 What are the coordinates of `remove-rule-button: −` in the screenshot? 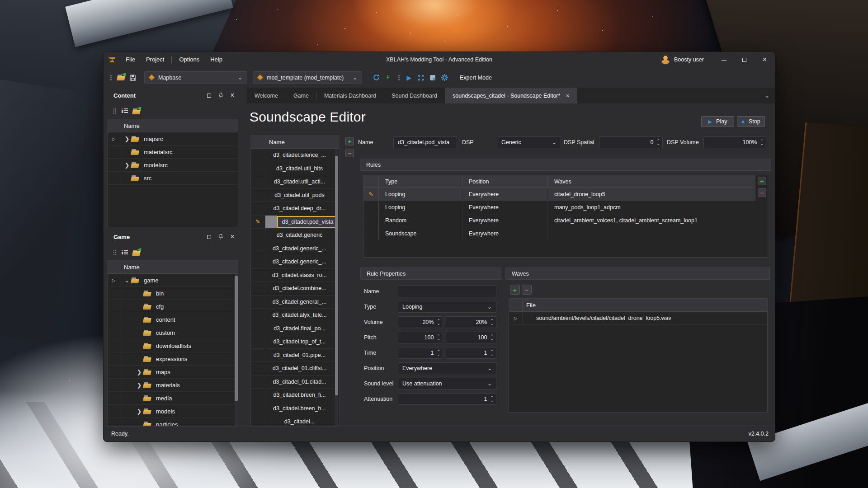 It's located at (762, 192).